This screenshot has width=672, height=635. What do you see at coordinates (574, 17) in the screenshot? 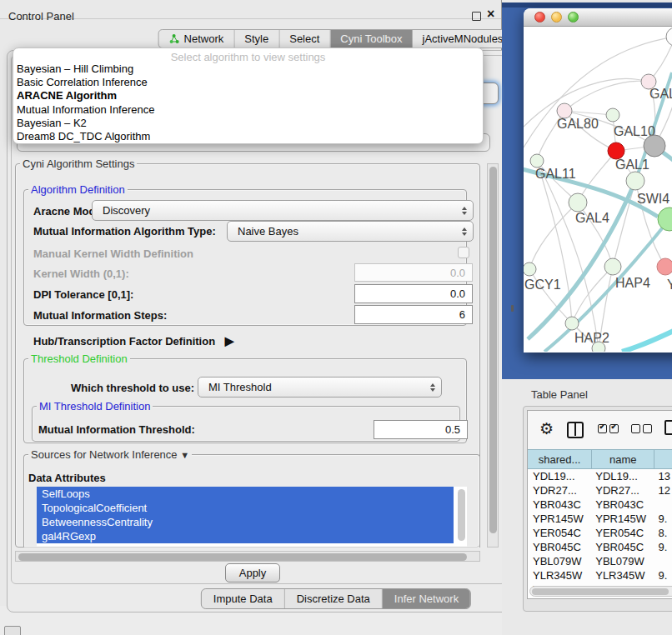
I see `zoom-traffic-light-icon` at bounding box center [574, 17].